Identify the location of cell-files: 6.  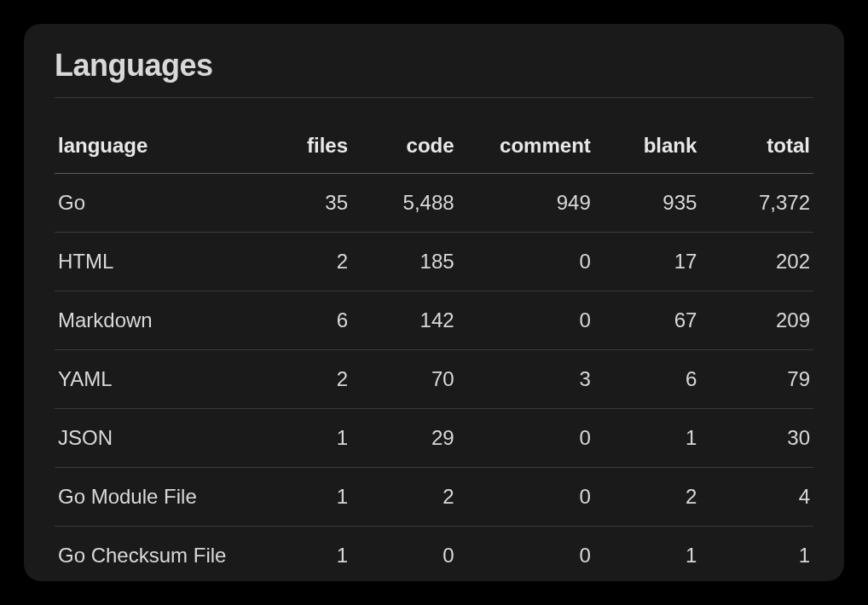
(321, 320).